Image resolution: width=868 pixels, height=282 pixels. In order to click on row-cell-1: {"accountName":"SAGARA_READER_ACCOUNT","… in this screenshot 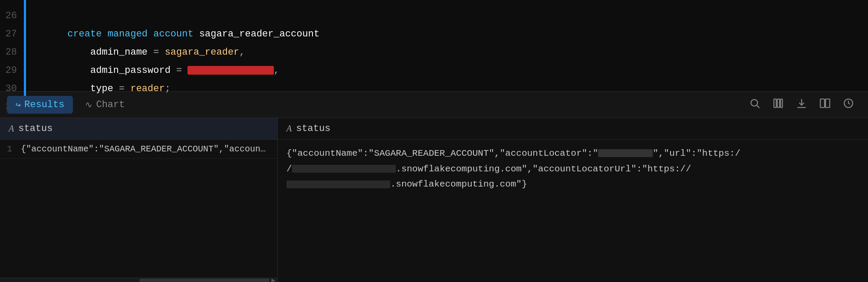, I will do `click(143, 149)`.